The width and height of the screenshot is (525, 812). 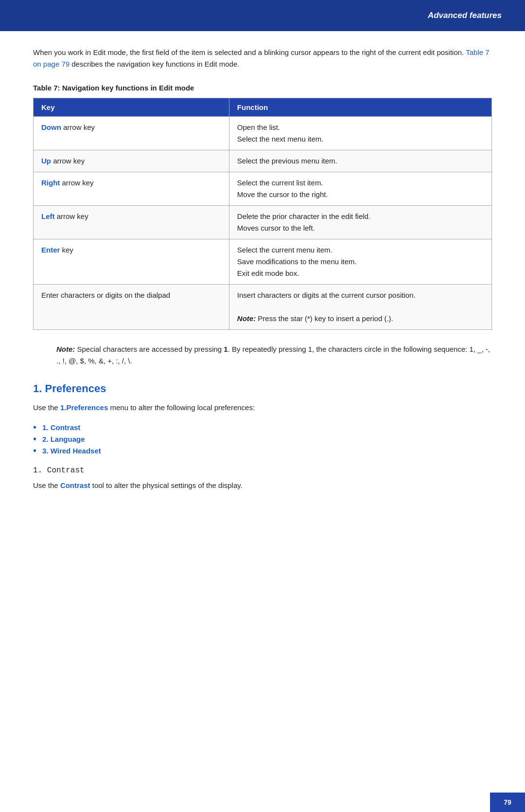 I want to click on language-link: 2. Language, so click(x=64, y=439).